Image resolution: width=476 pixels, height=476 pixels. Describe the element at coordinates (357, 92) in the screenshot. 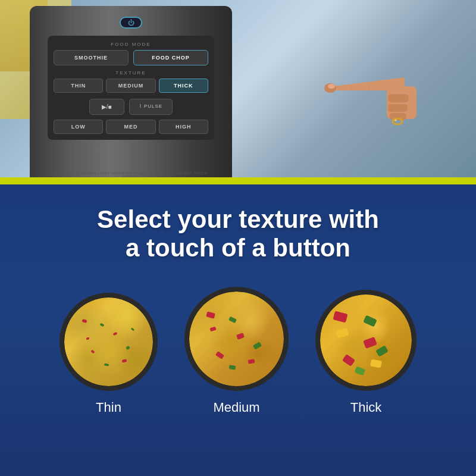

I see `hand-pointing` at that location.